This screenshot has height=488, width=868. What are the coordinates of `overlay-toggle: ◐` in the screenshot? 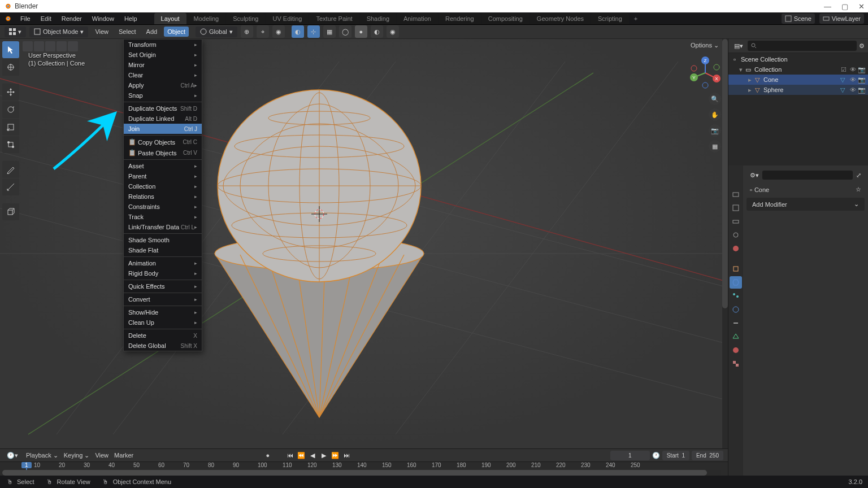 It's located at (298, 32).